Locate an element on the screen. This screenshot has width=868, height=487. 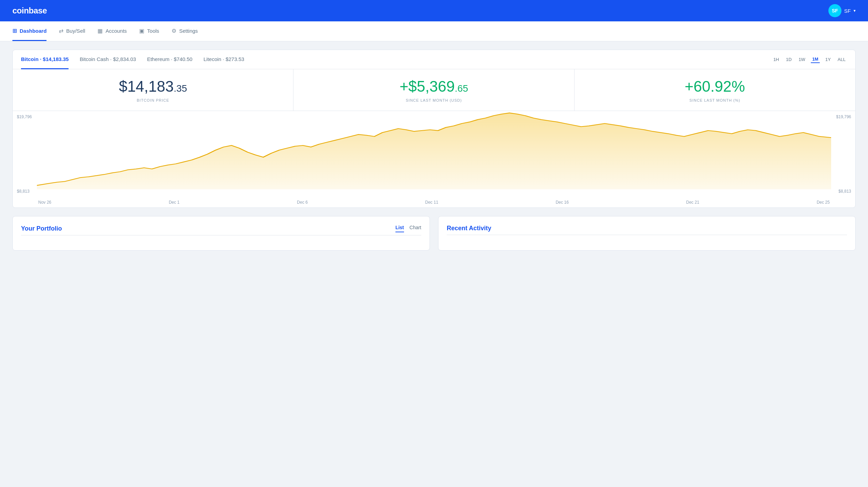
nav-label-accounts: Accounts is located at coordinates (116, 31).